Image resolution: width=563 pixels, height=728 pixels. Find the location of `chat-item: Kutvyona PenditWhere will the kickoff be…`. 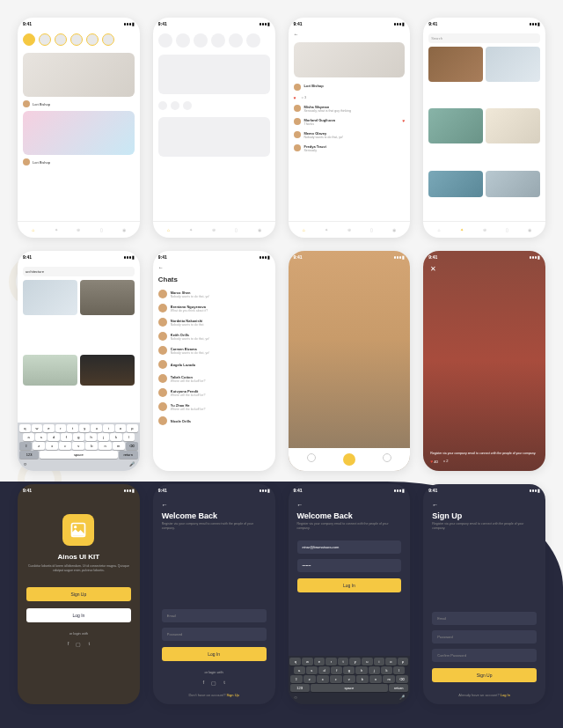

chat-item: Kutvyona PenditWhere will the kickoff be… is located at coordinates (215, 393).